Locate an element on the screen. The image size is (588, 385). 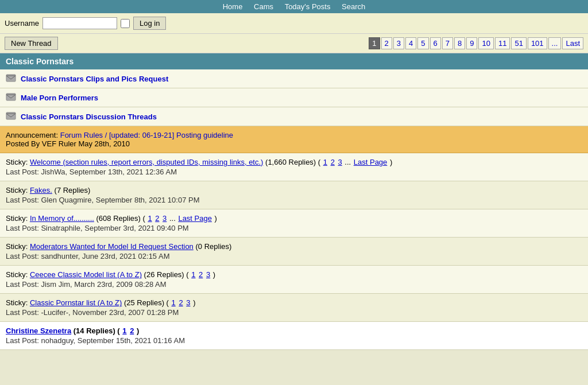
thread-toolbar: New Thread 123456789101151101...Last is located at coordinates (294, 44).